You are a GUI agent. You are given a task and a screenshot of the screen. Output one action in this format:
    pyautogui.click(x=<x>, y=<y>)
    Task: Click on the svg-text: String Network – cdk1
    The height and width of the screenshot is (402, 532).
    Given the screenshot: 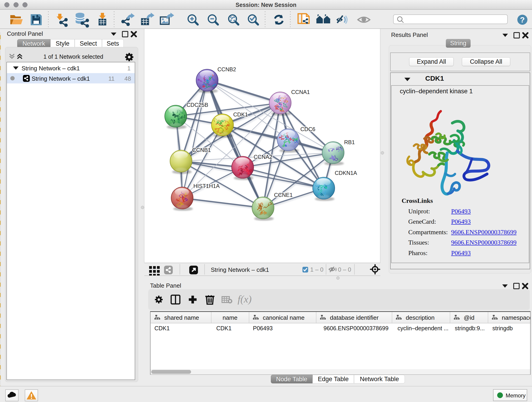 What is the action you would take?
    pyautogui.click(x=240, y=270)
    